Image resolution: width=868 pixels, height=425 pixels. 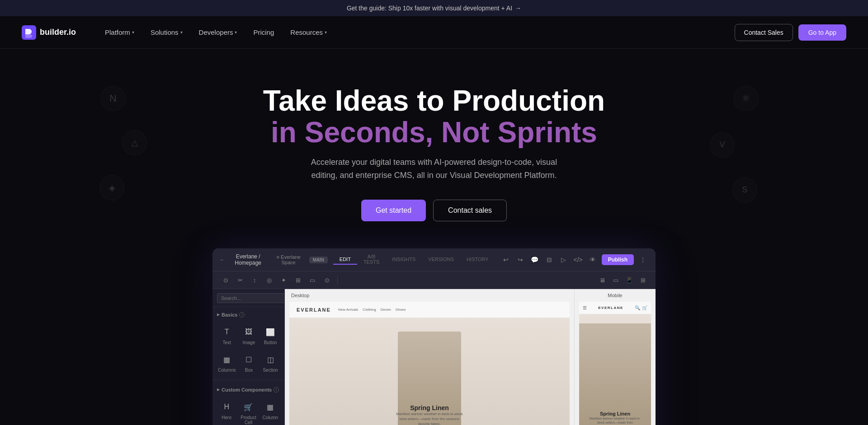 I want to click on contact-sales-hero-button: Contact sales, so click(x=470, y=210).